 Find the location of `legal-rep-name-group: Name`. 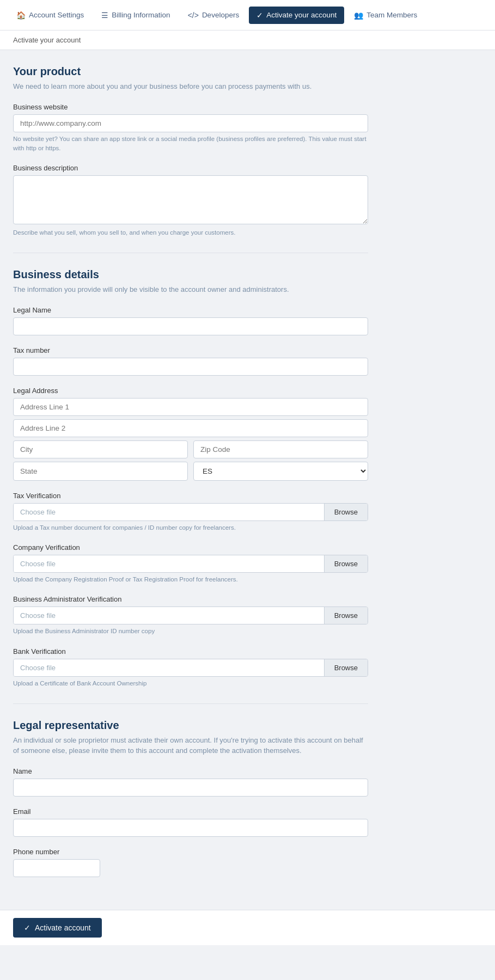

legal-rep-name-group: Name is located at coordinates (191, 782).